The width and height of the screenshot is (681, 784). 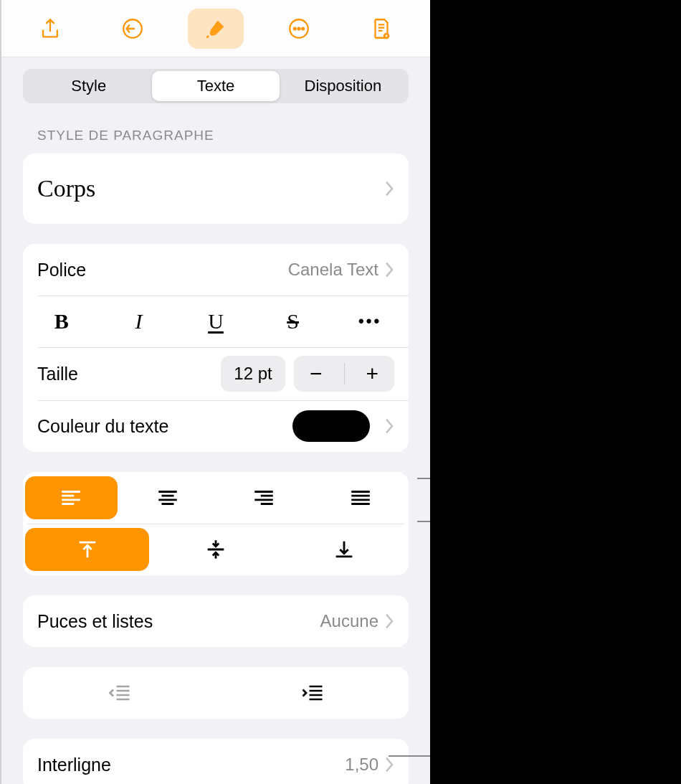 What do you see at coordinates (216, 693) in the screenshot?
I see `indent-card` at bounding box center [216, 693].